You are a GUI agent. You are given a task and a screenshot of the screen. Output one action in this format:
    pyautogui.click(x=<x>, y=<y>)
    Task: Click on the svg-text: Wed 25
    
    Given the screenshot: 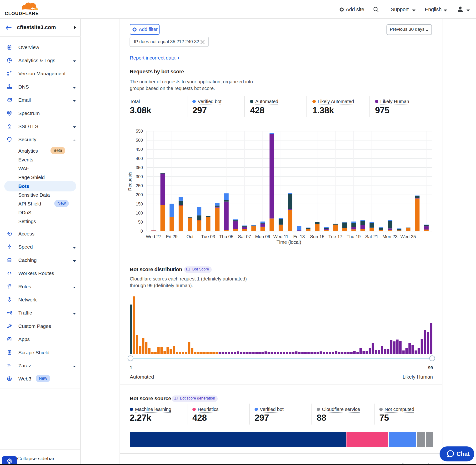 What is the action you would take?
    pyautogui.click(x=408, y=236)
    